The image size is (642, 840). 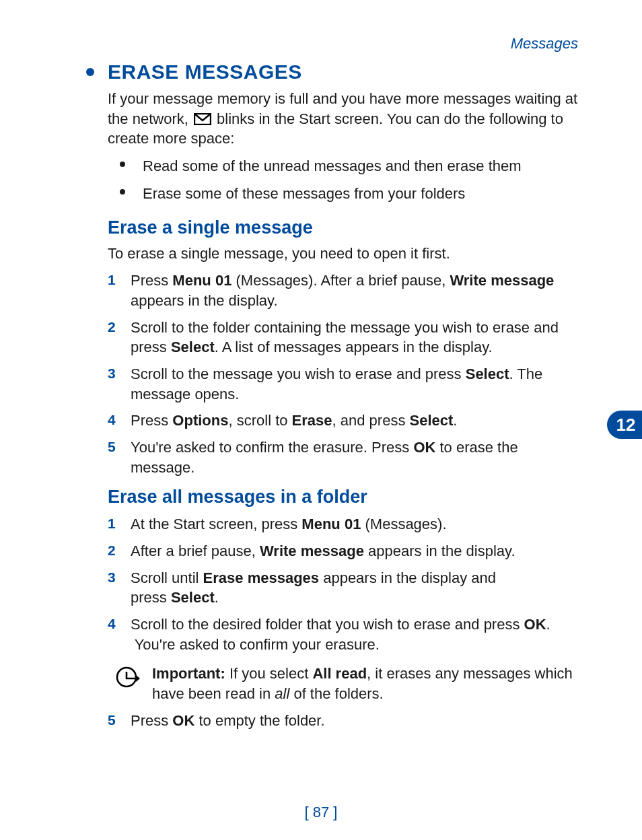 I want to click on chapter-tab: 12, so click(x=625, y=425).